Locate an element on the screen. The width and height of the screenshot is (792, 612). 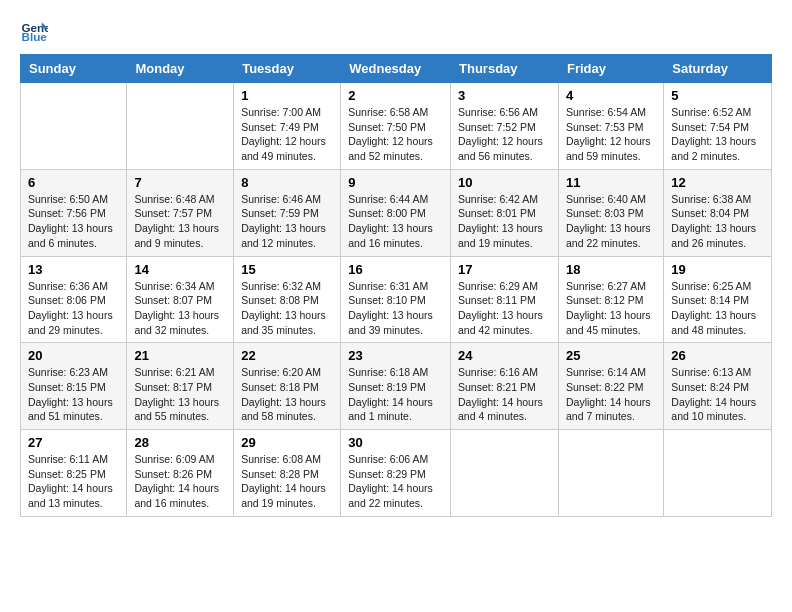
day-info: Sunrise: 6:36 AM Sunset: 8:06 PM Dayligh… is located at coordinates (74, 308).